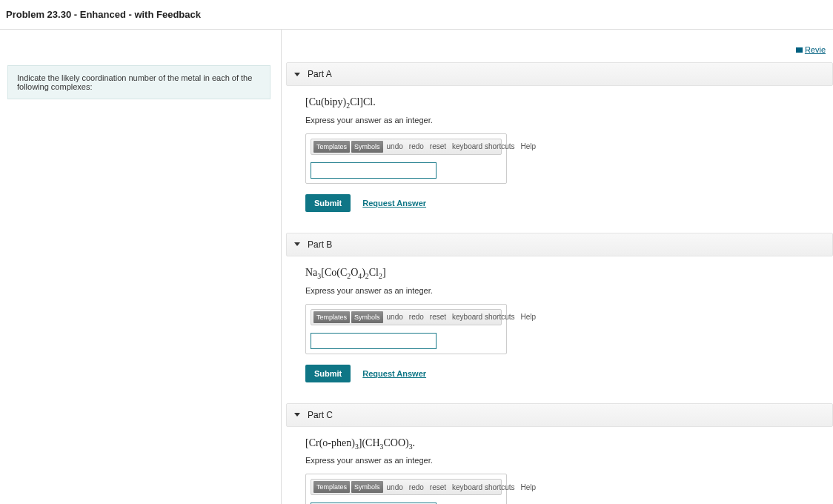 The width and height of the screenshot is (833, 504). What do you see at coordinates (320, 245) in the screenshot?
I see `part-label: Part B` at bounding box center [320, 245].